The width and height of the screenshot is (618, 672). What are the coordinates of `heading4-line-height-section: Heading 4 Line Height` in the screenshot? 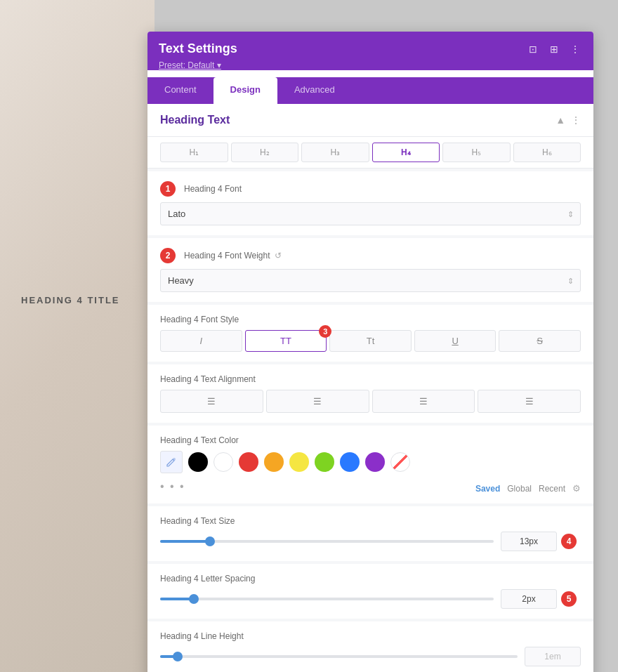 It's located at (371, 647).